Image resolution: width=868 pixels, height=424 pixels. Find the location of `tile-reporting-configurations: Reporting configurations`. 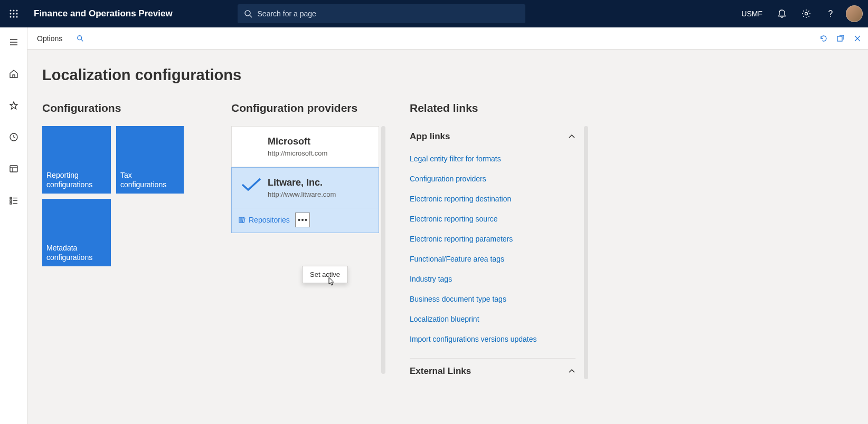

tile-reporting-configurations: Reporting configurations is located at coordinates (77, 160).